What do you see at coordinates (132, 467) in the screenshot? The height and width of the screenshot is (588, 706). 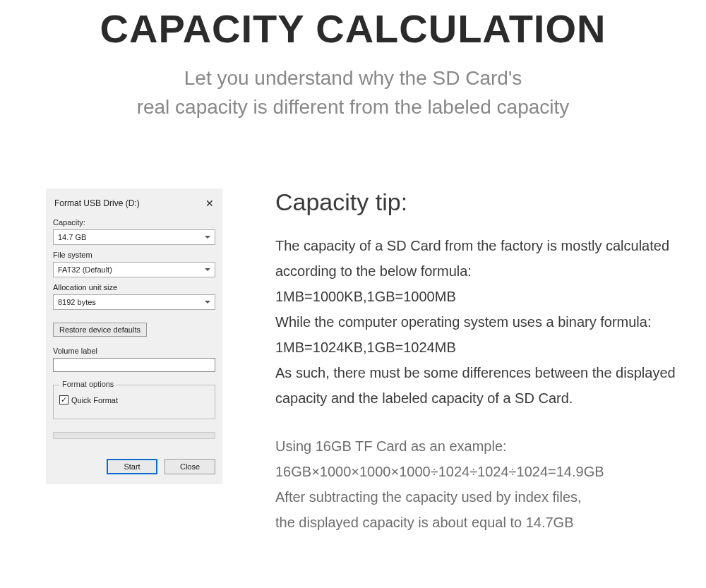 I see `start-button: Start` at bounding box center [132, 467].